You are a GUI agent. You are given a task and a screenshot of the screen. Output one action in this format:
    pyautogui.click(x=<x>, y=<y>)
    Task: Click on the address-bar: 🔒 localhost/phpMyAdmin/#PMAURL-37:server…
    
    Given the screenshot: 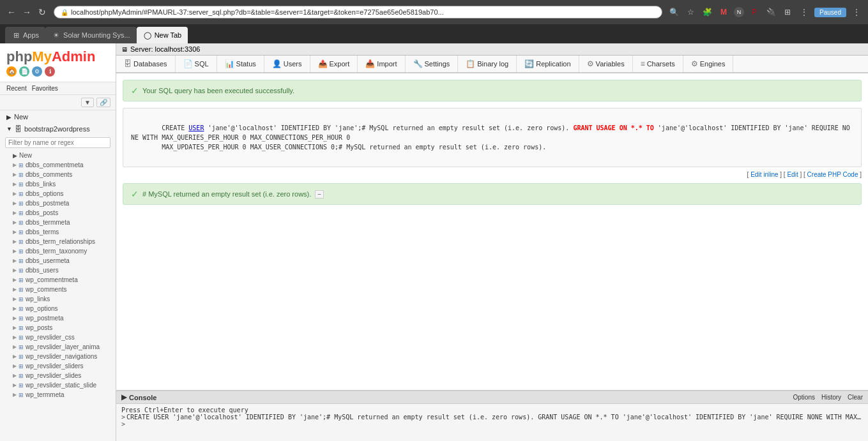 What is the action you would take?
    pyautogui.click(x=358, y=12)
    